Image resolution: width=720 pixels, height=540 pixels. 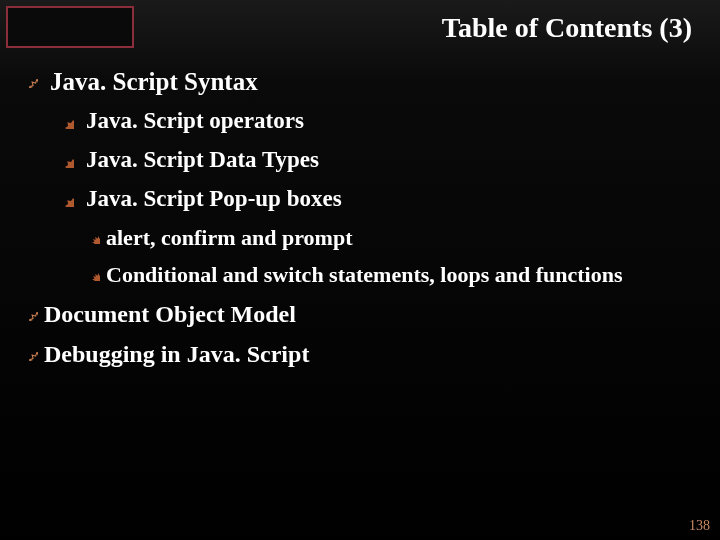 I want to click on item-label: Debugging in Java. Script, so click(x=176, y=354).